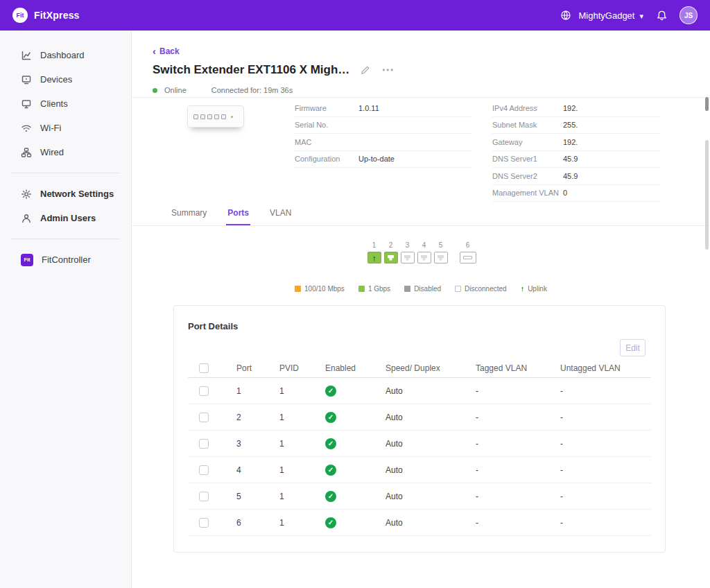 This screenshot has width=710, height=588. Describe the element at coordinates (65, 79) in the screenshot. I see `sidebar-item-devices: Devices` at that location.